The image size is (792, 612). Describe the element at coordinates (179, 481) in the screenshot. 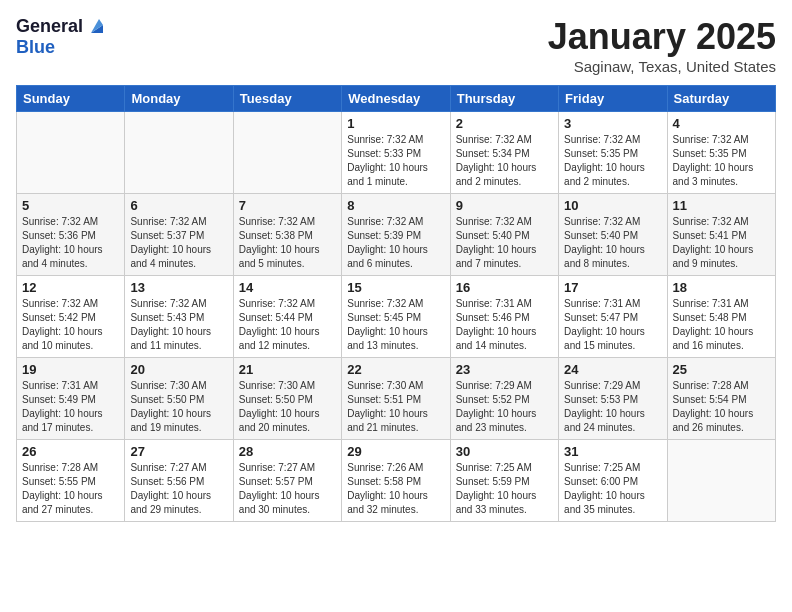

I see `calendar-cell: 27Sunrise: 7:27 AM Sunset: 5:56 PM Dayli…` at that location.